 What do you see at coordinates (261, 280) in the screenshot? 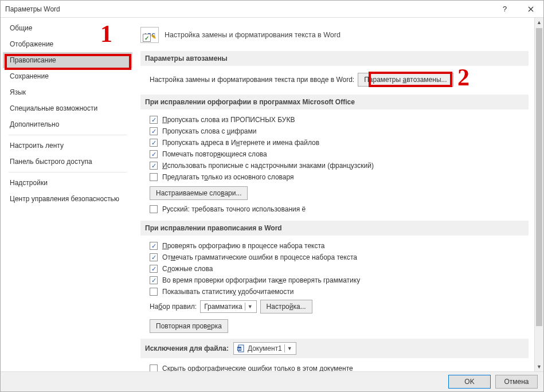
I see `spell-word-check-label: Во время проверки орфографии также прове…` at bounding box center [261, 280].